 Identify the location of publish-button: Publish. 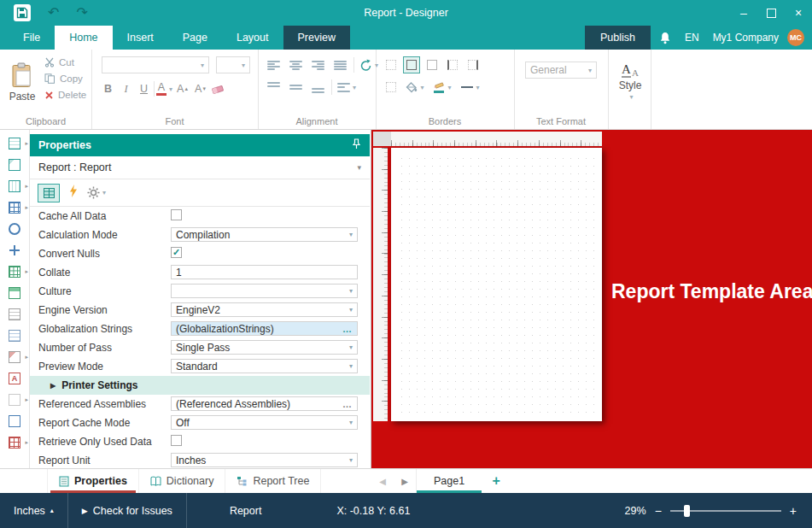
(618, 38).